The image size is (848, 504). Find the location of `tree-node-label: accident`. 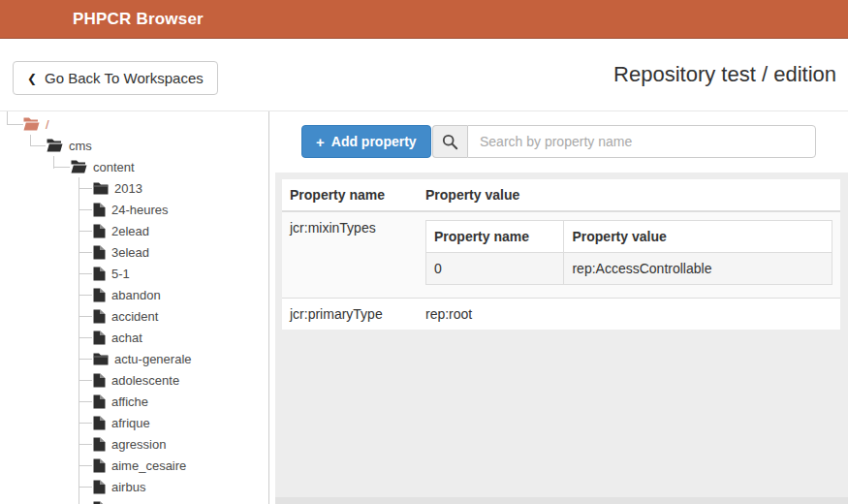

tree-node-label: accident is located at coordinates (135, 316).